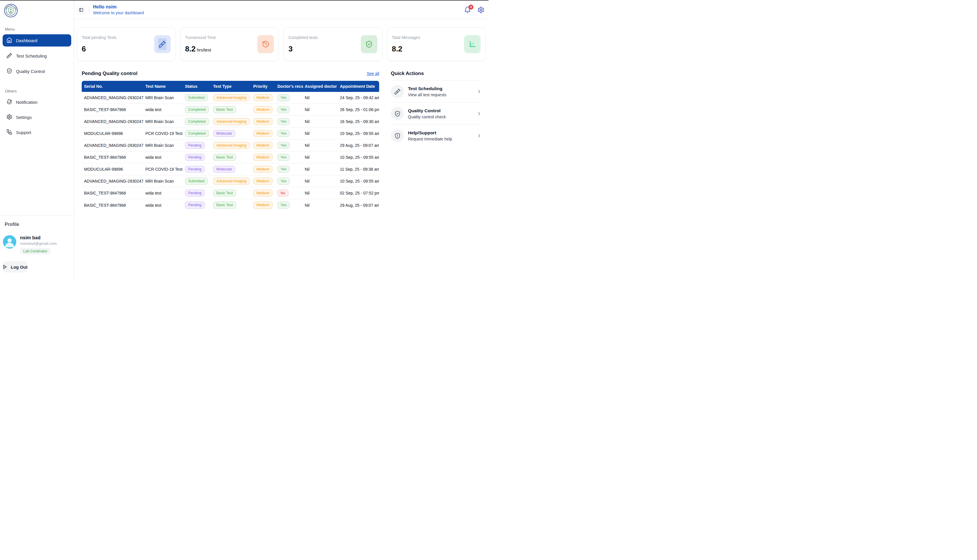 This screenshot has height=560, width=977. I want to click on table-row: ADVANCED_IMAGING-2830247MRI Brain ScanPe…, so click(230, 145).